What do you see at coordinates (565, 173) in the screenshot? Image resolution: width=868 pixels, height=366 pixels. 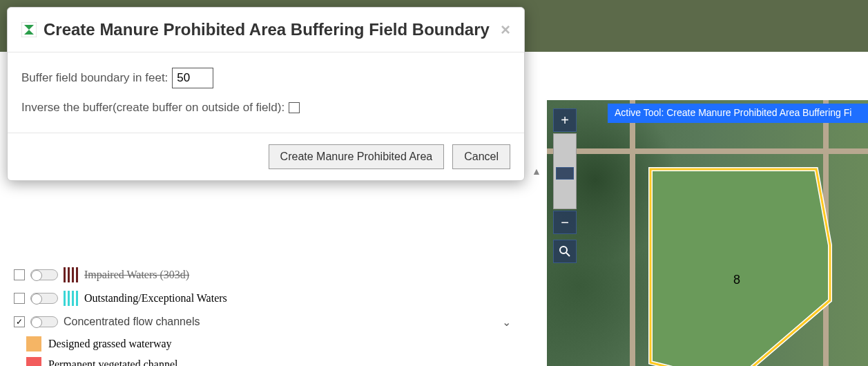 I see `zoom-slider-handle` at bounding box center [565, 173].